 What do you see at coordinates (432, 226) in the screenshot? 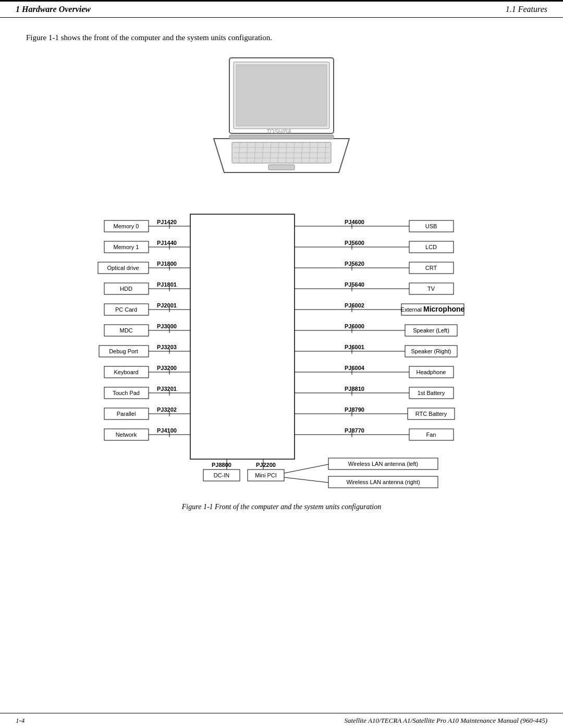
I see `svg-text: USB` at bounding box center [432, 226].